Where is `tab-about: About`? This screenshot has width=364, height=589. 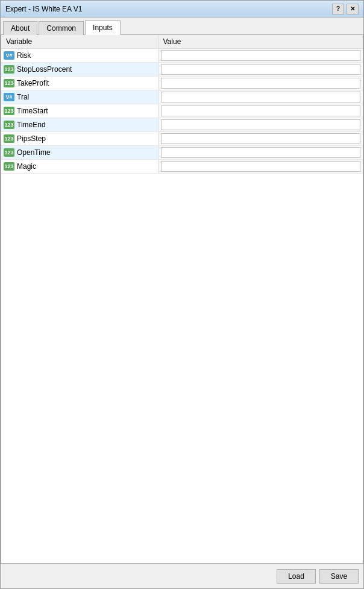
tab-about: About is located at coordinates (20, 28).